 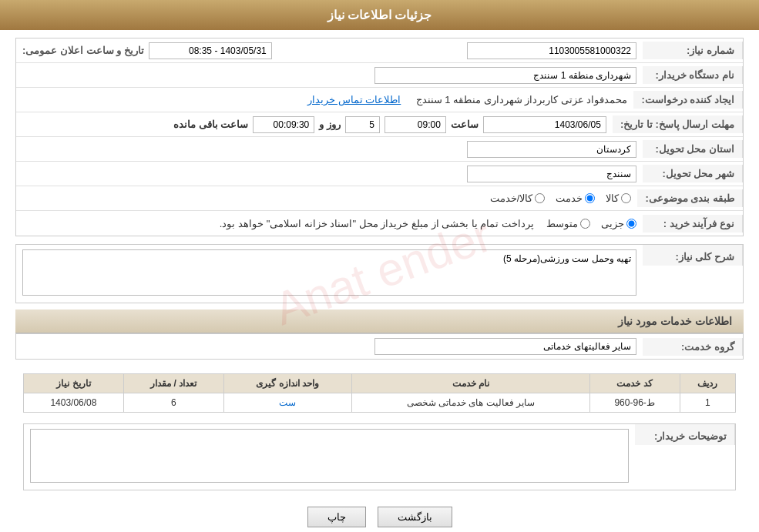 What do you see at coordinates (173, 403) in the screenshot?
I see `td-tedad: 6` at bounding box center [173, 403].